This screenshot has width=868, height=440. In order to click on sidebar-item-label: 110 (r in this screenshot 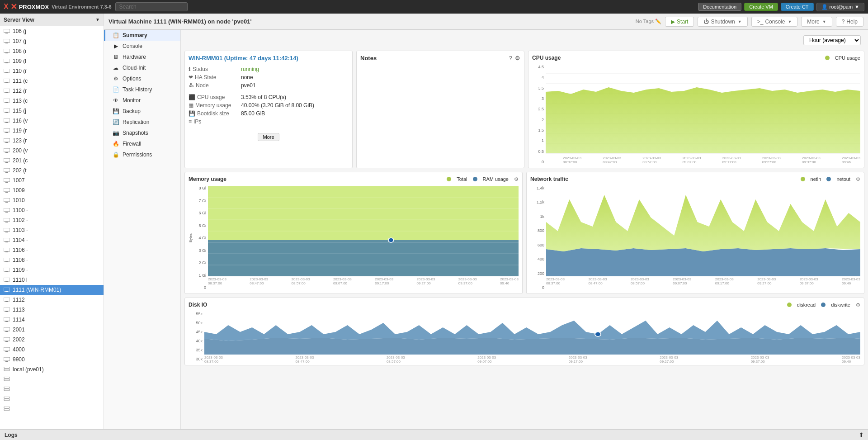, I will do `click(20, 71)`.